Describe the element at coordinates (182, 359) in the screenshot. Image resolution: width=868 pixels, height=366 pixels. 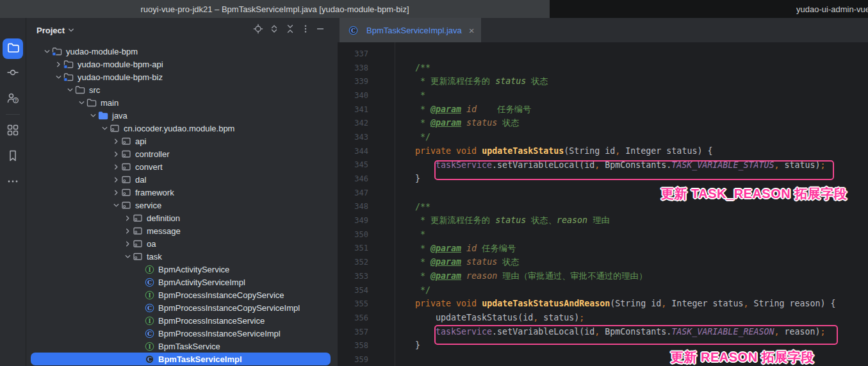
I see `tree-item-bpmtaskserviceimpl: CBpmTaskServiceImpl` at that location.